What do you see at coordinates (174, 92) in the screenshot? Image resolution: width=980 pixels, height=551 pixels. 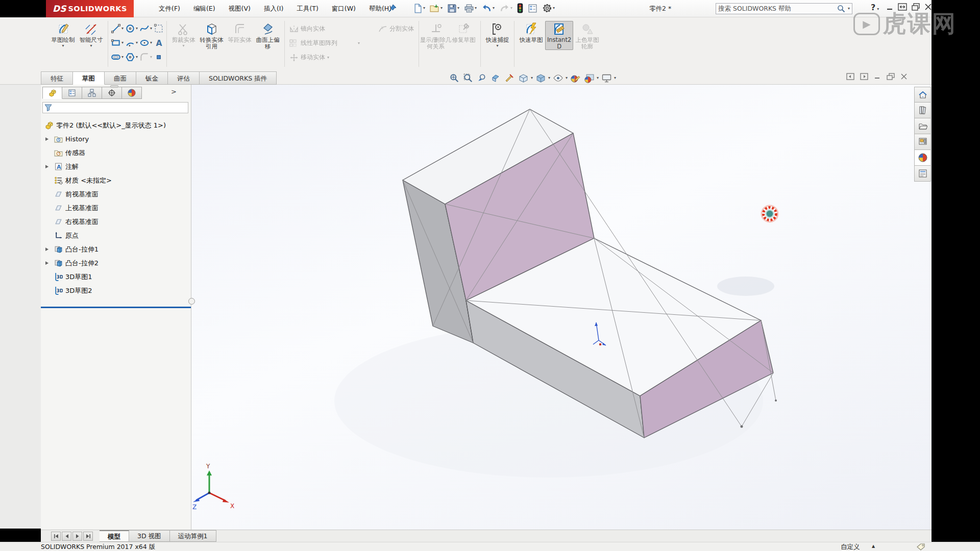 I see `panel-expand-chevron: >` at bounding box center [174, 92].